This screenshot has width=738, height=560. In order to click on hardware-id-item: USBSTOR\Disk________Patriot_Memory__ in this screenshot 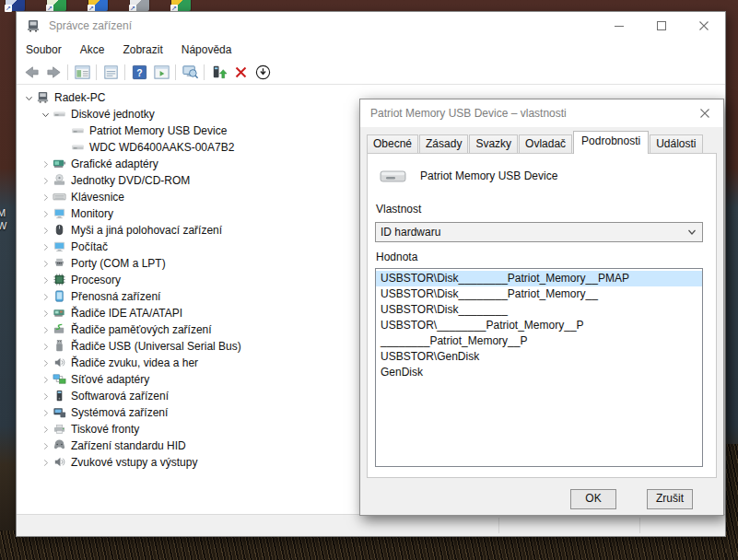, I will do `click(539, 295)`.